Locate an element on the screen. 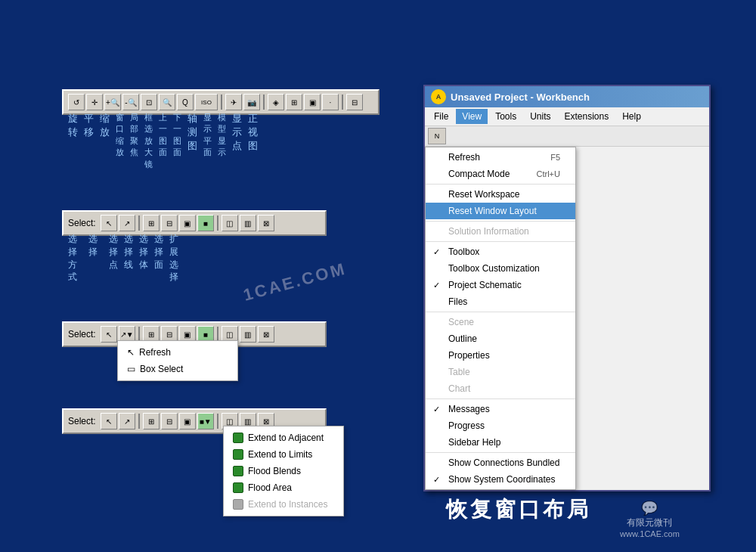  select-label-4: Select: is located at coordinates (82, 421).